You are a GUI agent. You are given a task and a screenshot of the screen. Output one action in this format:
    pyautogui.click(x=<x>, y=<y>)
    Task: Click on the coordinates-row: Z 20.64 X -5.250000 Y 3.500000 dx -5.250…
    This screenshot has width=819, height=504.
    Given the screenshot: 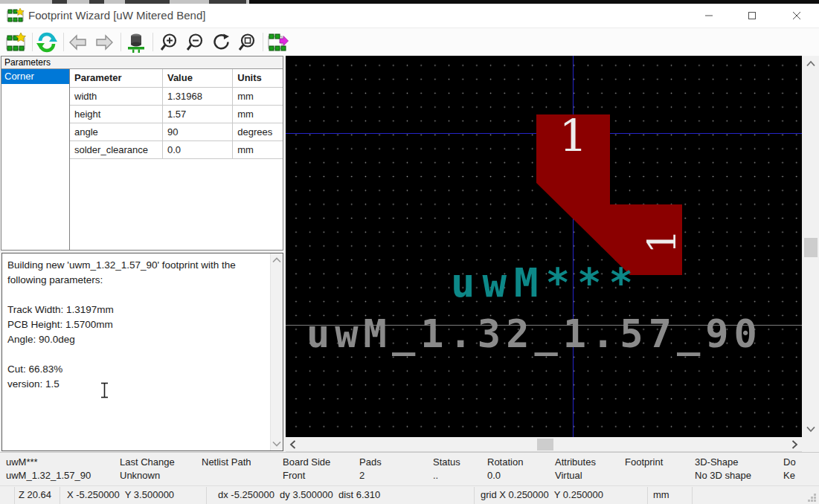 What is the action you would take?
    pyautogui.click(x=409, y=495)
    